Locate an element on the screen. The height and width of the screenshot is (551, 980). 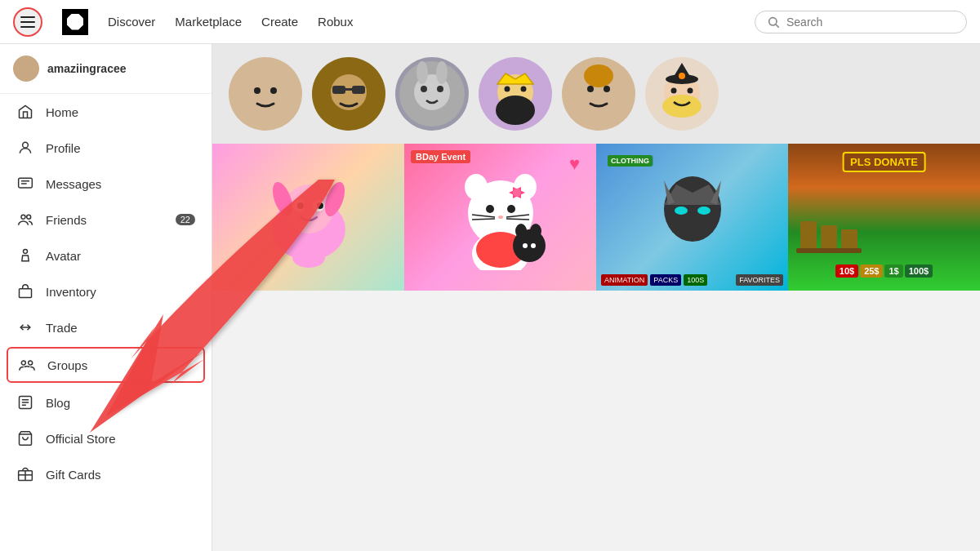
donate-25-btn: 25$ is located at coordinates (871, 271).